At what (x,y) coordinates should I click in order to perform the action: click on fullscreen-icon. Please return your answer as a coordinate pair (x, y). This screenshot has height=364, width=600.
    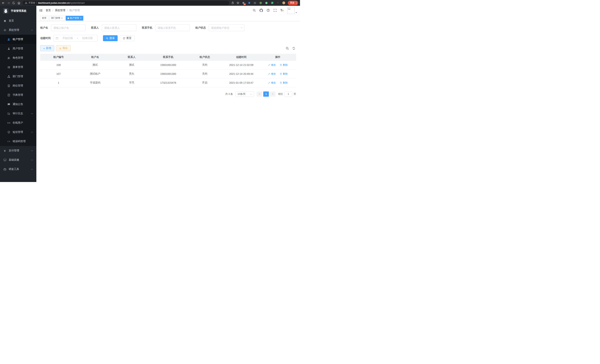
    Looking at the image, I should click on (275, 10).